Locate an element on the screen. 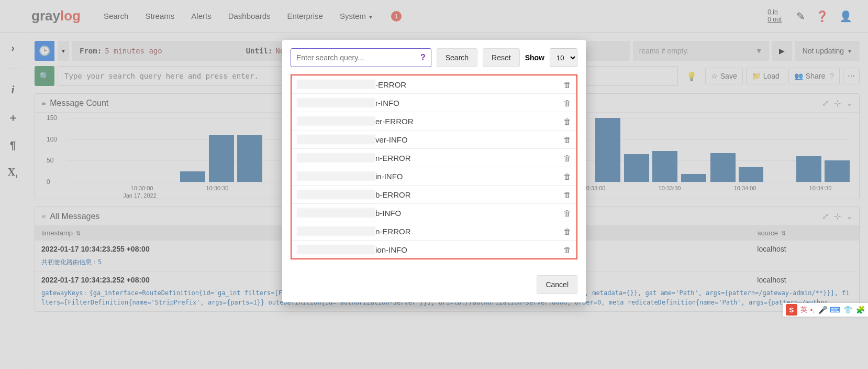  list-item: b-INFO🗑 is located at coordinates (434, 213).